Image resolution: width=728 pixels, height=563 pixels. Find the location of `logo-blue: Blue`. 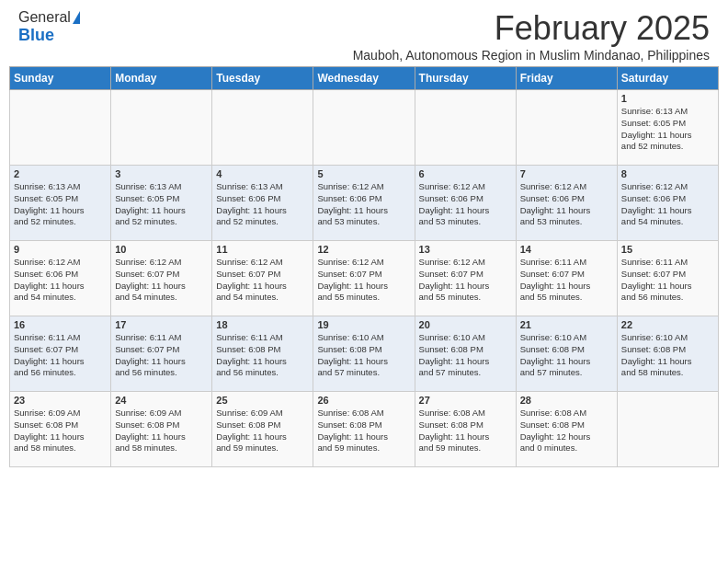

logo-blue: Blue is located at coordinates (37, 35).